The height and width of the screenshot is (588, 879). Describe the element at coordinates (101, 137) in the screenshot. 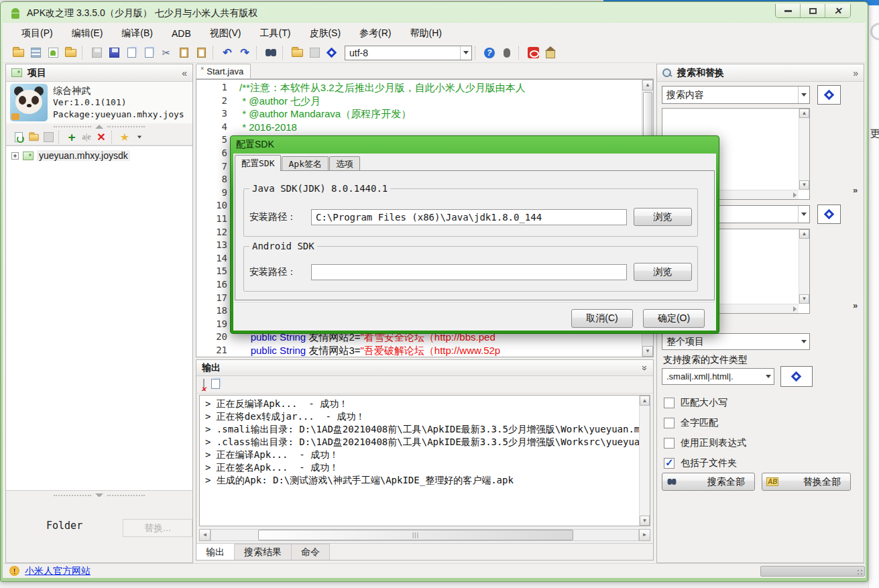

I see `delete-icon: ✕` at that location.